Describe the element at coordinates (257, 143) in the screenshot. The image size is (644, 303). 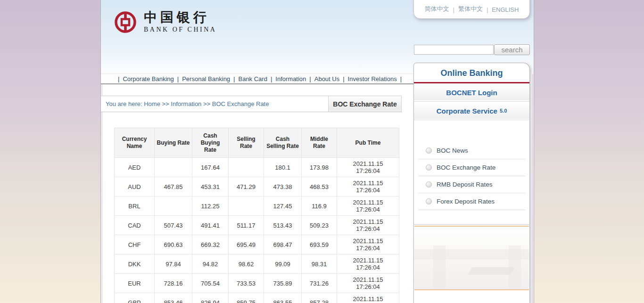
I see `rate-table-head: Currency NameBuying RateCash Buying Rate…` at that location.